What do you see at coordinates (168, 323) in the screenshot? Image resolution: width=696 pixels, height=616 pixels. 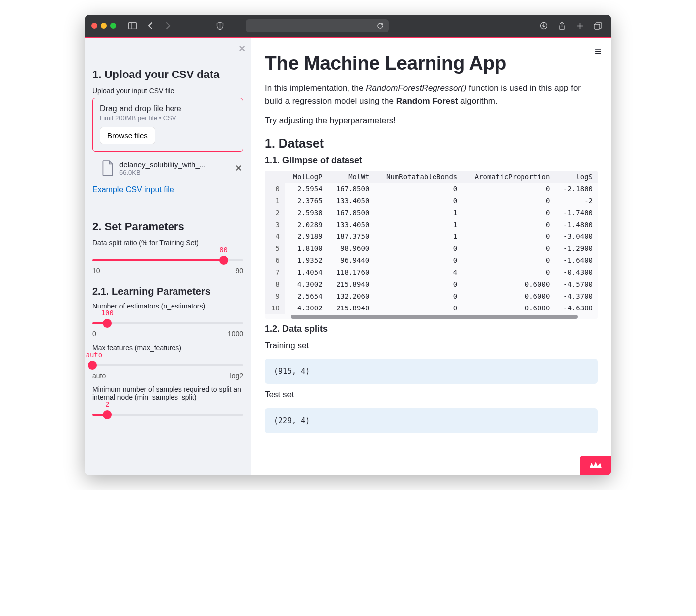 I see `n-estimators-slider: 100` at bounding box center [168, 323].